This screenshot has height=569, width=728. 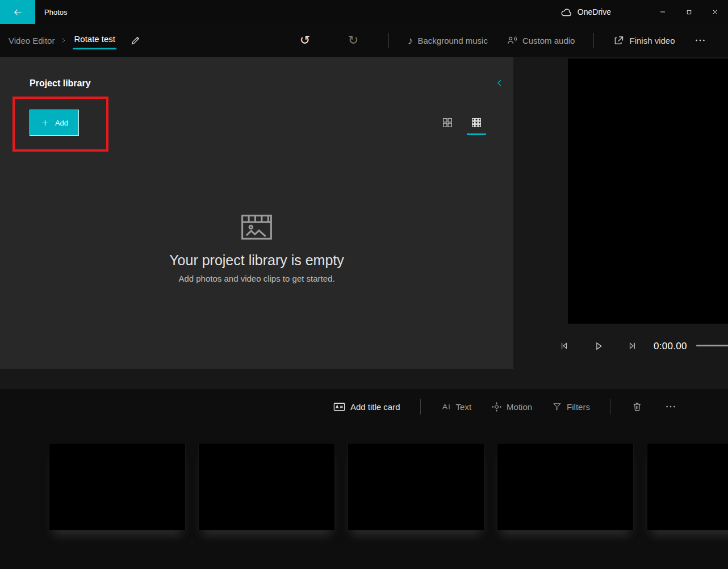 I want to click on next-frame-button, so click(x=633, y=346).